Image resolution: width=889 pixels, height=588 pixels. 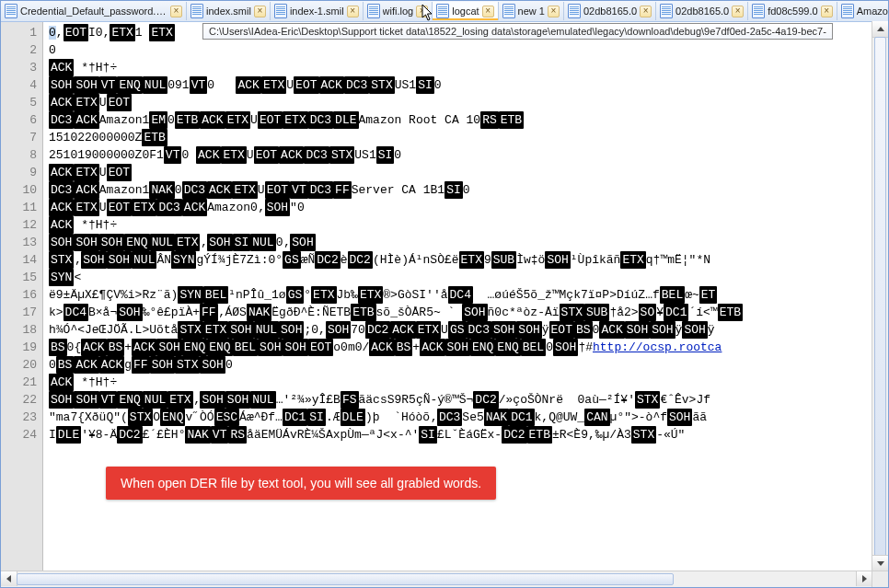 I want to click on text-run: g, so click(x=128, y=364).